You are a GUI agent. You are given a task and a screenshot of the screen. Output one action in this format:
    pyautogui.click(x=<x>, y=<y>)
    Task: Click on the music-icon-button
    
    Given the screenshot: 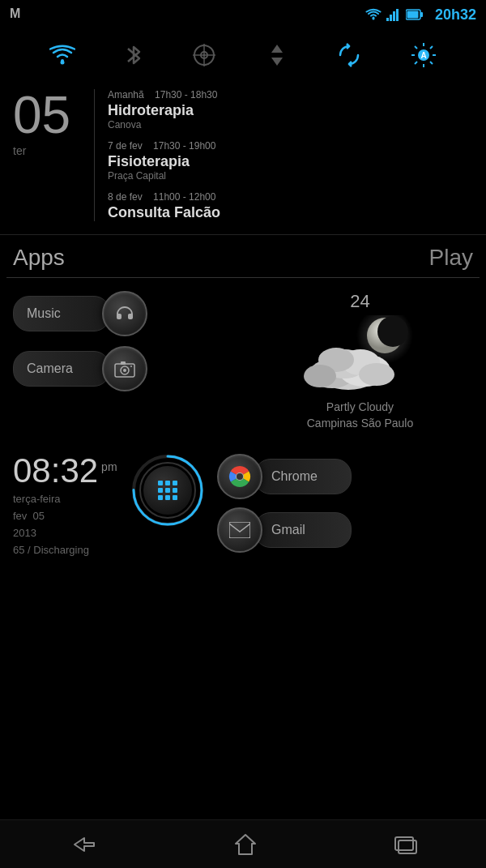 What is the action you would take?
    pyautogui.click(x=125, y=314)
    